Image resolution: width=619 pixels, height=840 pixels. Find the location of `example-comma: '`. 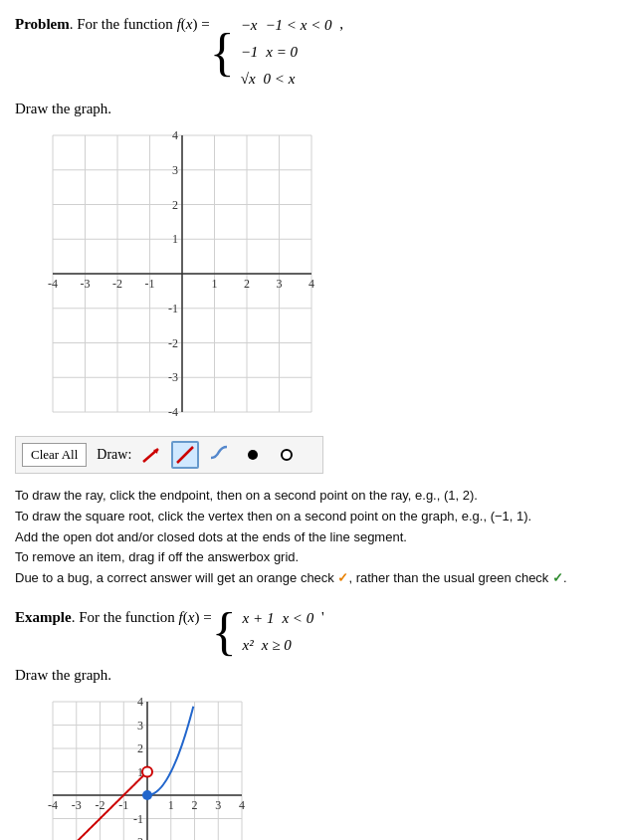

example-comma: ' is located at coordinates (320, 617).